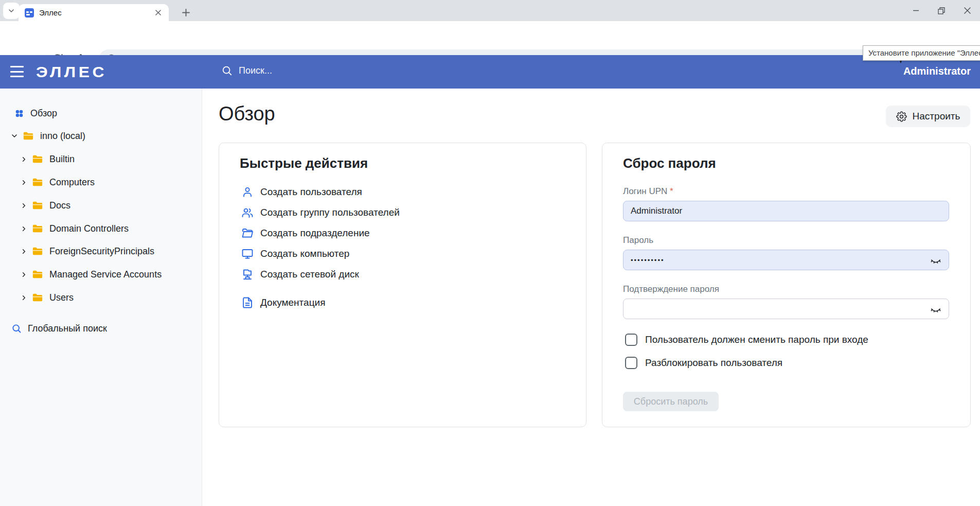 This screenshot has height=506, width=980. I want to click on page-title: Обзор, so click(247, 114).